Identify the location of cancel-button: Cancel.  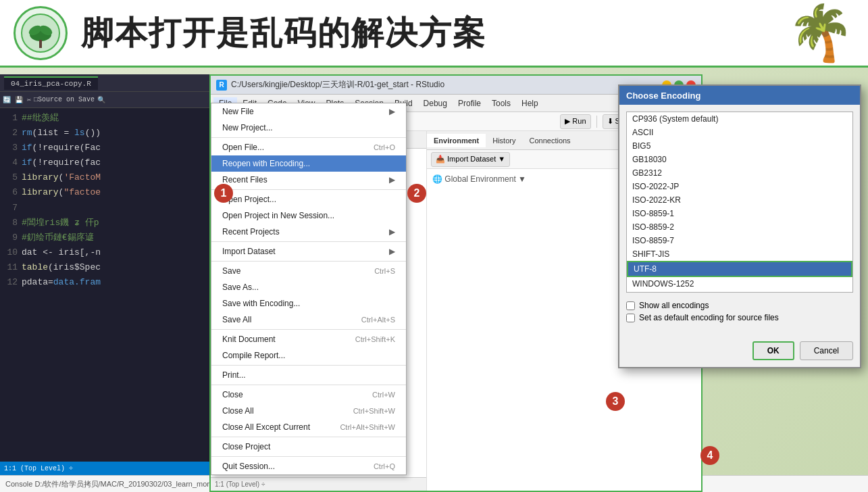
(827, 351).